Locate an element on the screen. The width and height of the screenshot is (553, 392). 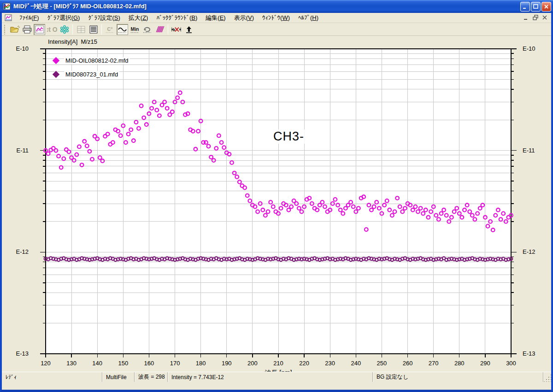
legend-item-series1: MID-OIL080812-02.mfd is located at coordinates (92, 60).